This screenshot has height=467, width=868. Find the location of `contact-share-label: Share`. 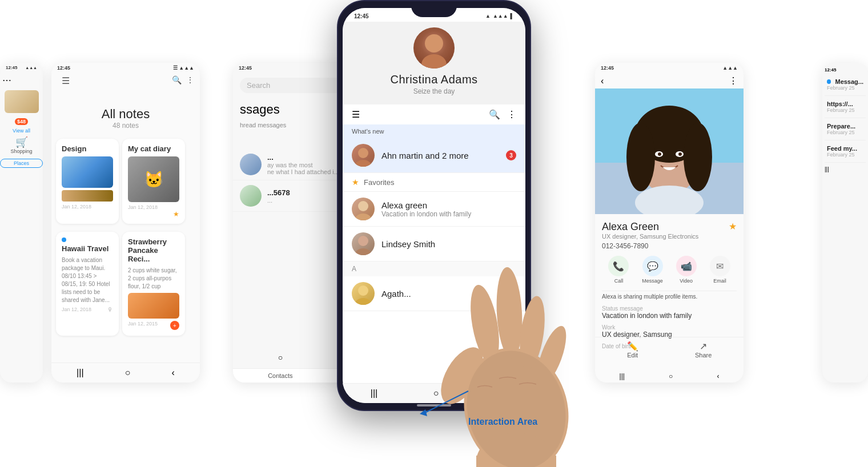

contact-share-label: Share is located at coordinates (704, 355).